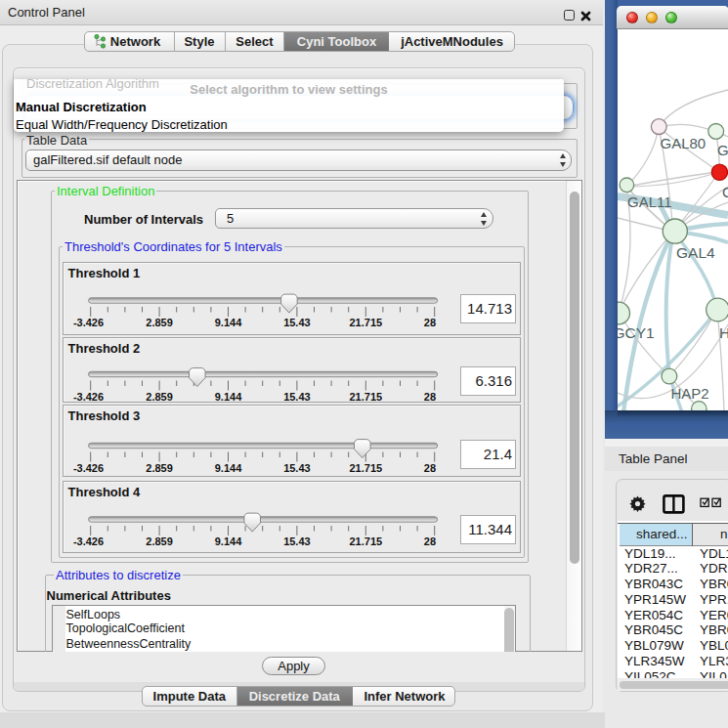  I want to click on svg-text: GA, so click(723, 150).